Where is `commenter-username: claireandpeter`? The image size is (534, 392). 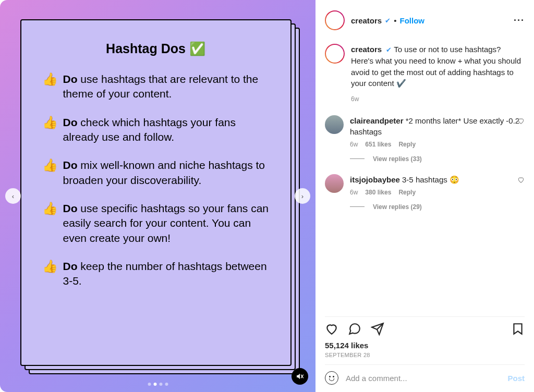
commenter-username: claireandpeter is located at coordinates (377, 121).